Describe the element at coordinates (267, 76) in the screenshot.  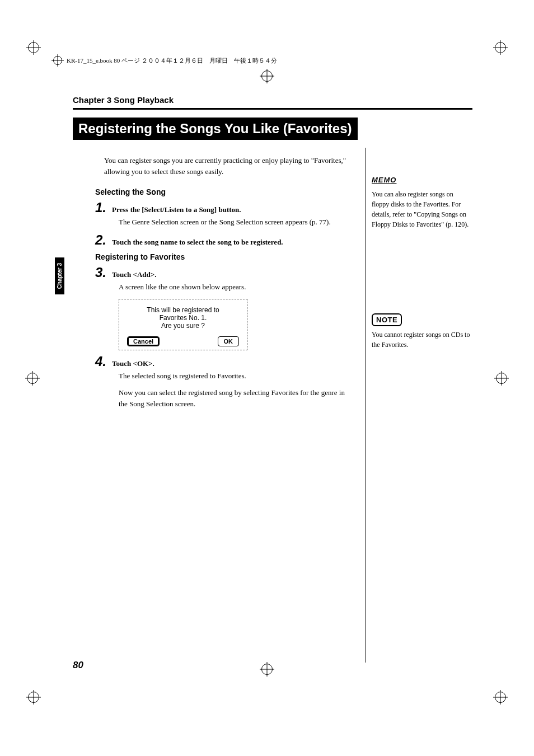
I see `crop-mark-top-mid` at that location.